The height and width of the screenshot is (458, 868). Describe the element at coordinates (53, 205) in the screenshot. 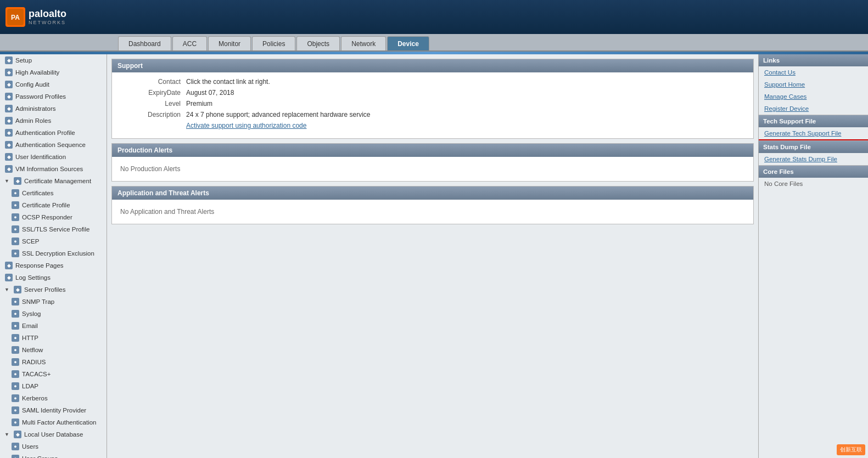

I see `sidebar-item-certificate-profile: ●Certificate Profile` at that location.